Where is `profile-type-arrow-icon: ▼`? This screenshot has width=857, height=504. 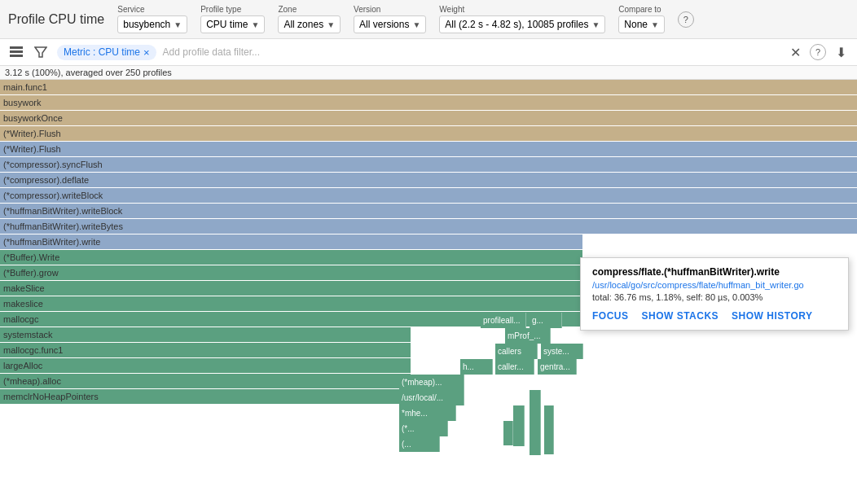
profile-type-arrow-icon: ▼ is located at coordinates (256, 24).